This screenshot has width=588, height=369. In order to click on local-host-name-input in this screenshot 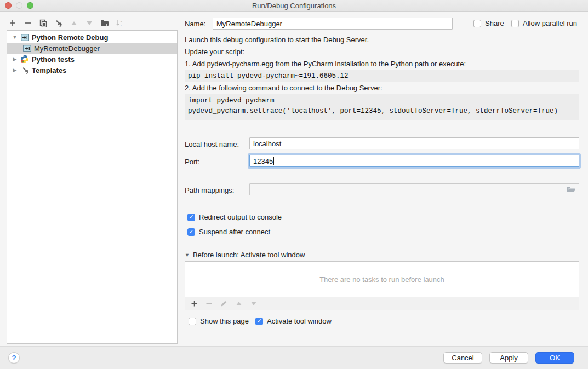, I will do `click(414, 143)`.